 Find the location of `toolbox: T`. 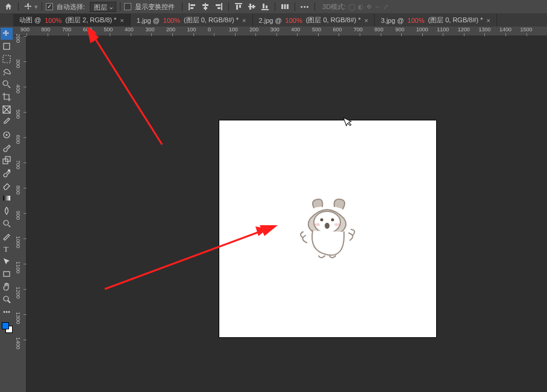

toolbox: T is located at coordinates (7, 210).